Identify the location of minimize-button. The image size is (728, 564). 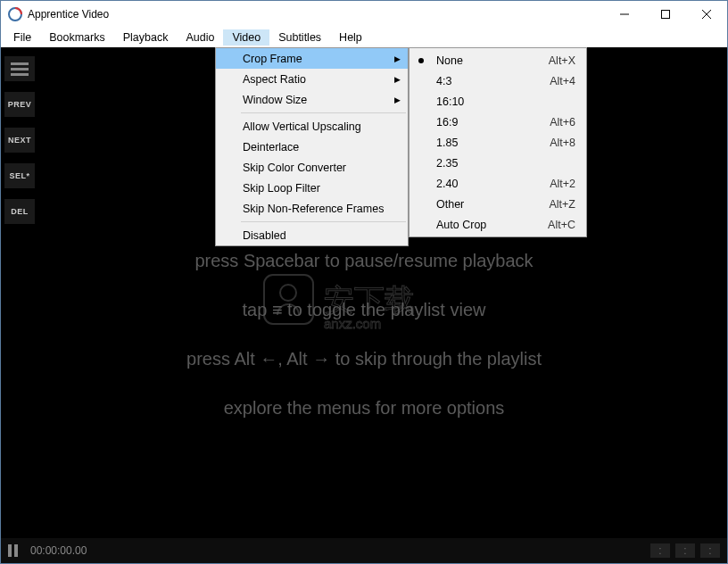
(625, 14).